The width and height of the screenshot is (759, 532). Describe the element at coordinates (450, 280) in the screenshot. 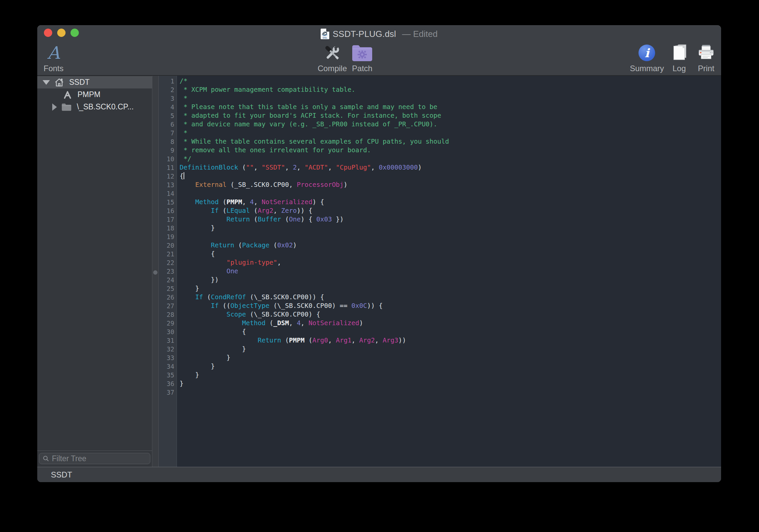

I see `code-line: })` at that location.